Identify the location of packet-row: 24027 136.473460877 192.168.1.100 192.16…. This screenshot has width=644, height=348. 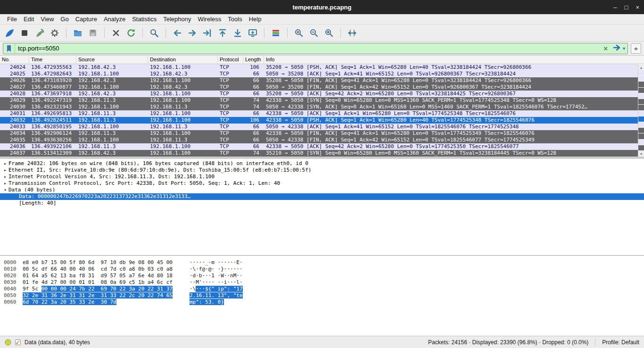
(319, 87).